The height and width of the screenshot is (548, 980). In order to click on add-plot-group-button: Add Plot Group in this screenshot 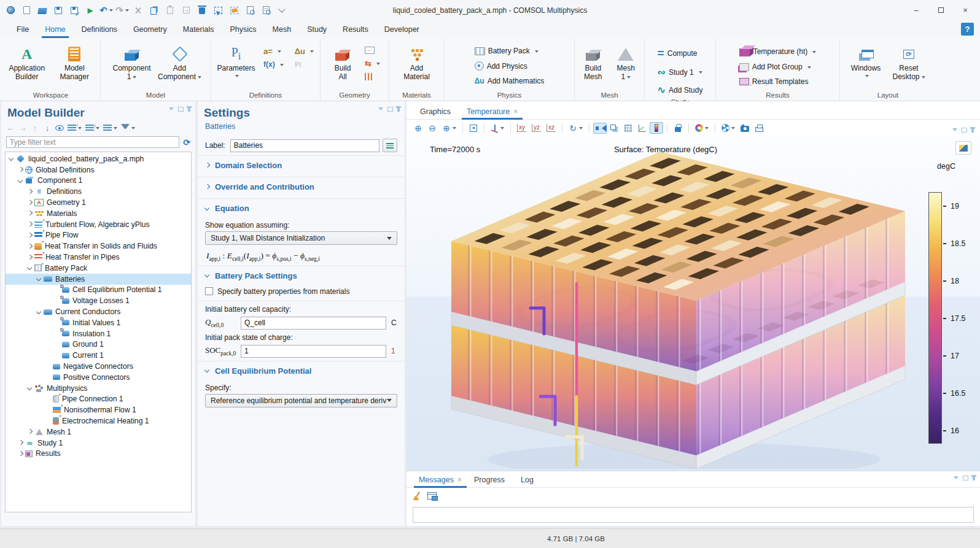, I will do `click(778, 67)`.